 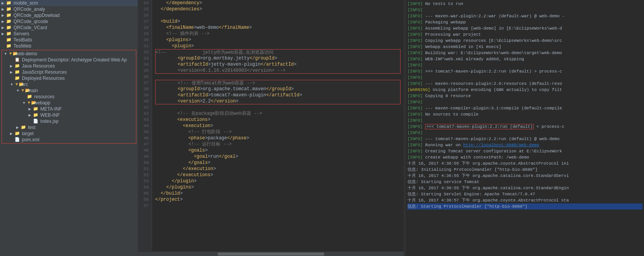 What do you see at coordinates (278, 138) in the screenshot?
I see `code-line: <phase>package</phase>` at bounding box center [278, 138].